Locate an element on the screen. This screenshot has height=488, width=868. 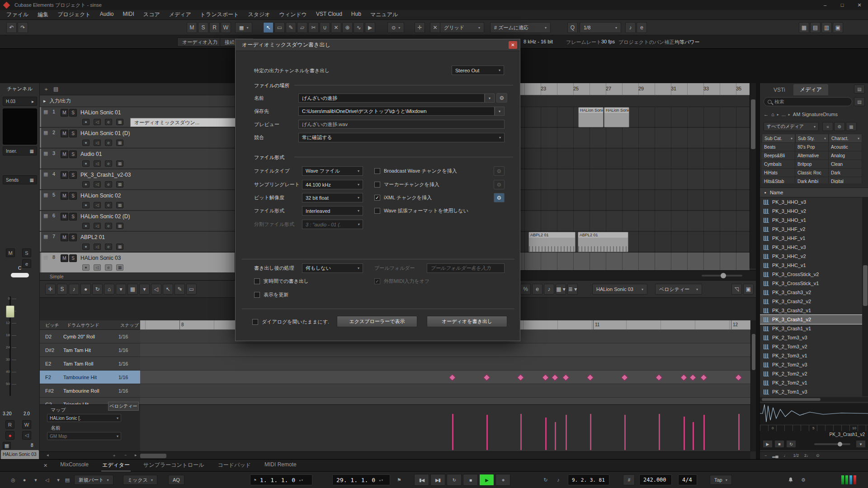
cycle-button: ↻ is located at coordinates (454, 480).